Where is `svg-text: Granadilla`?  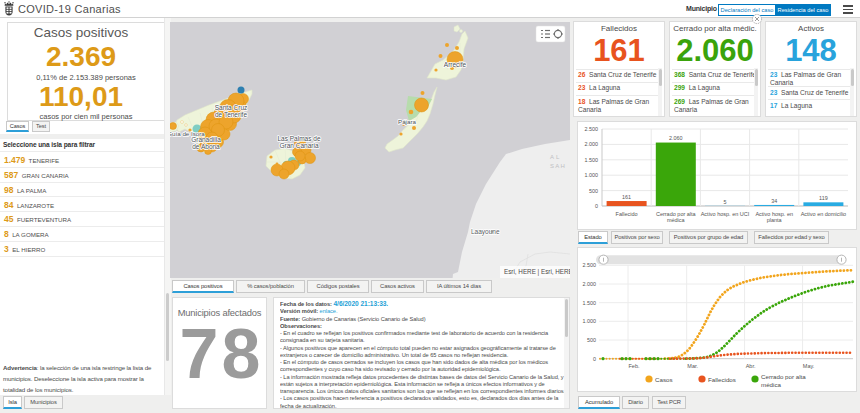
svg-text: Granadilla is located at coordinates (206, 140).